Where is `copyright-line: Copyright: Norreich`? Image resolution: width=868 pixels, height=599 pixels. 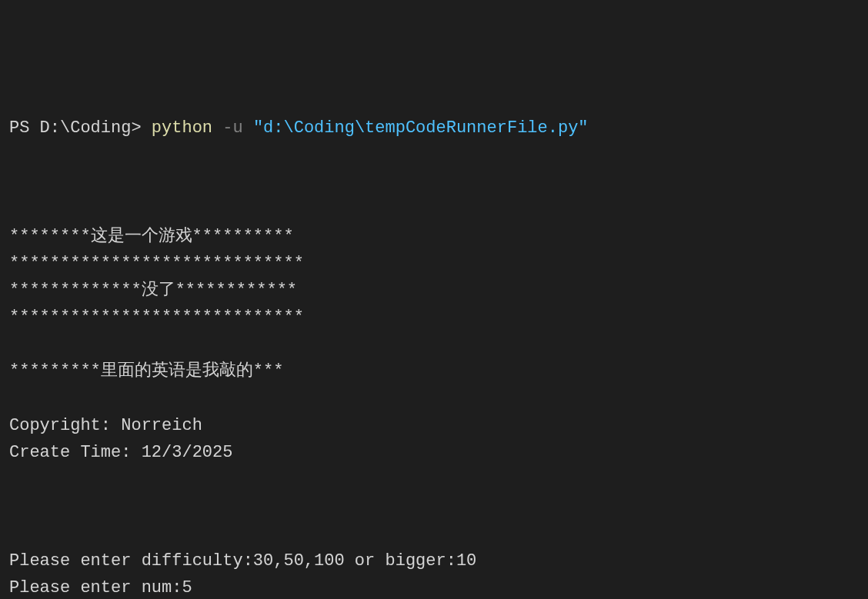
copyright-line: Copyright: Norreich is located at coordinates (434, 426).